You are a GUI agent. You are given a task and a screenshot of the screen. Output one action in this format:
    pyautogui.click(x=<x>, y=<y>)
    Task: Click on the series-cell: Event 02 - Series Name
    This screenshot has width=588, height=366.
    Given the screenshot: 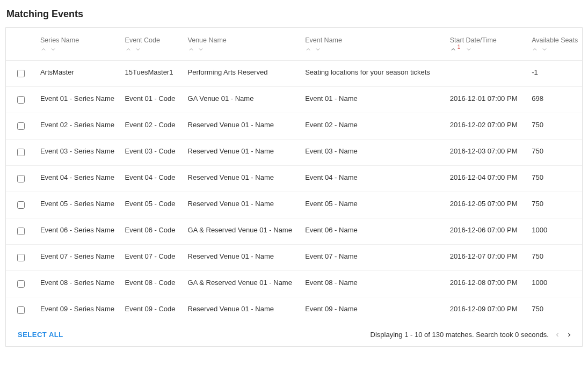 What is the action you would take?
    pyautogui.click(x=78, y=127)
    